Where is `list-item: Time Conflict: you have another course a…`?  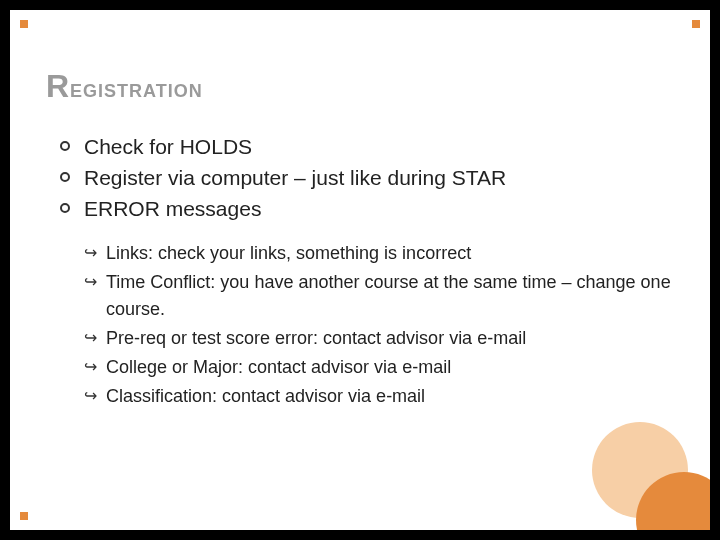
list-item: Time Conflict: you have another course a… is located at coordinates (379, 296).